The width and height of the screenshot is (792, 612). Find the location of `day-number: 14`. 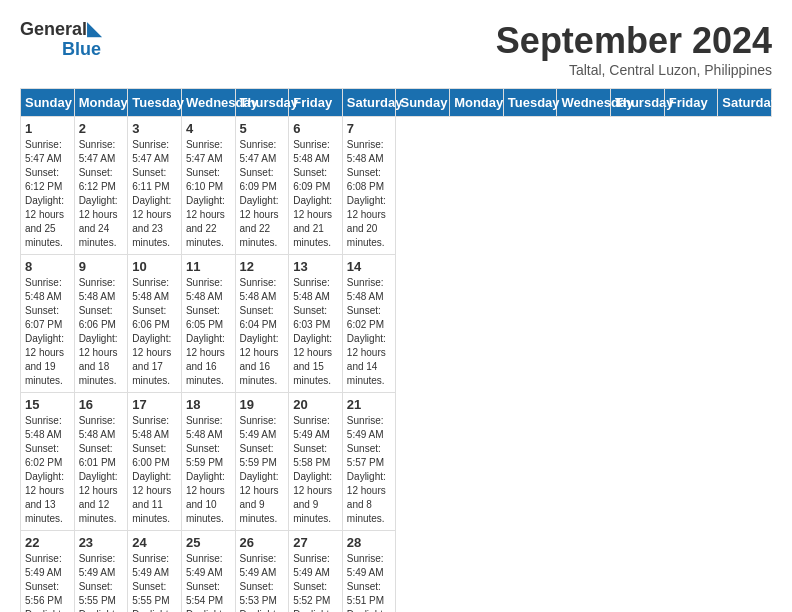

day-number: 14 is located at coordinates (370, 266).